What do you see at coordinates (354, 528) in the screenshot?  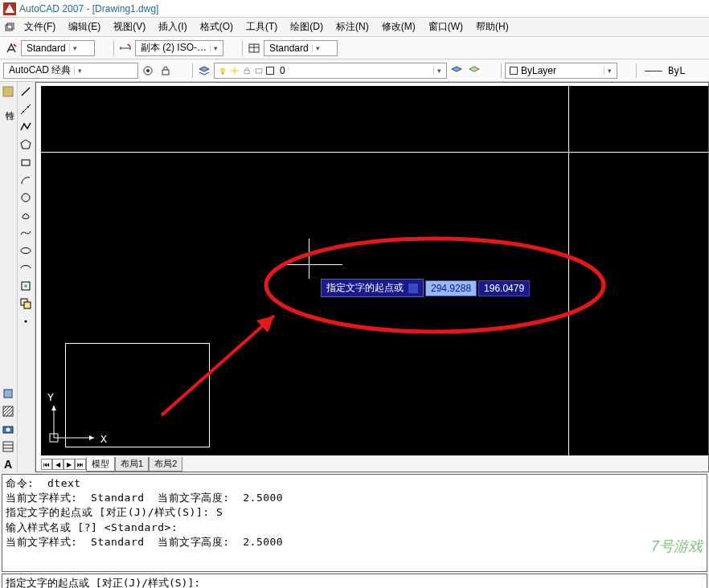 I see `cmd-line: 输入样式名或 [?] <Standard>:` at bounding box center [354, 528].